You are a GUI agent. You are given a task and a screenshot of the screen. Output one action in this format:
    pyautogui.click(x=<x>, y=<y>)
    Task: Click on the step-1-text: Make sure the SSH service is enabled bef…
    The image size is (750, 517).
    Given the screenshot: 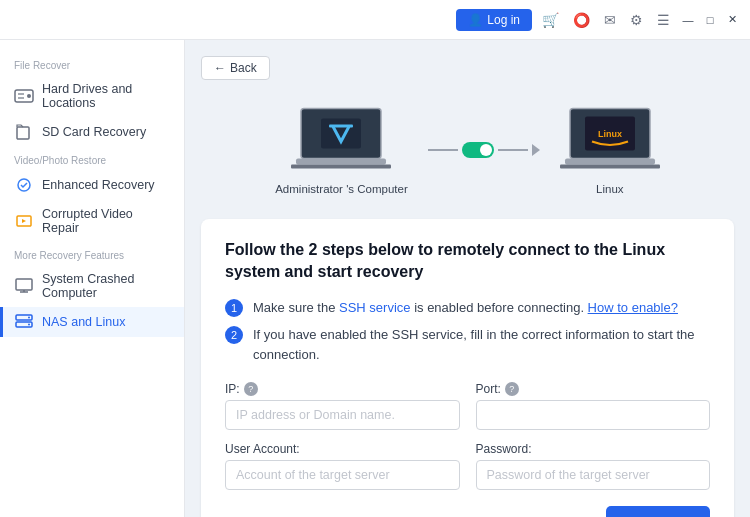 What is the action you would take?
    pyautogui.click(x=466, y=308)
    